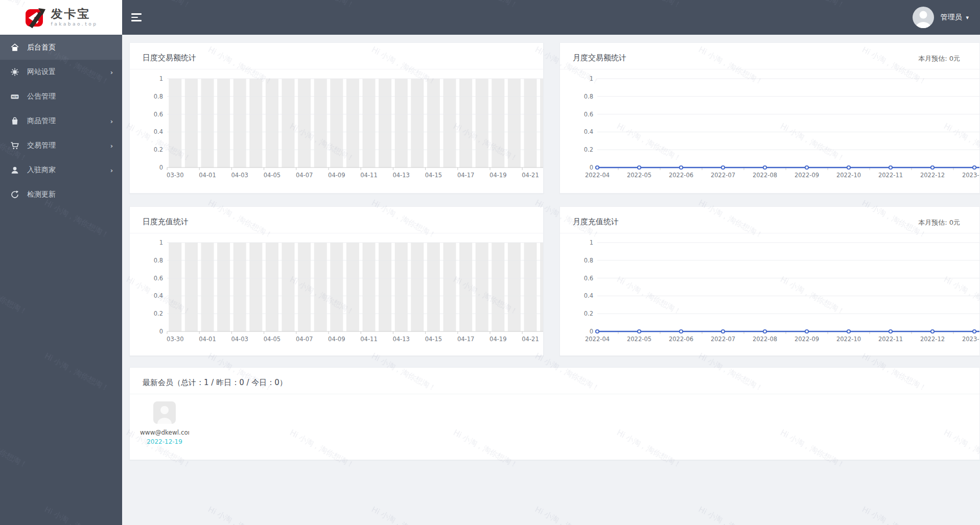 This screenshot has height=525, width=980. What do you see at coordinates (971, 175) in the screenshot?
I see `svg-text: 2023-01` at bounding box center [971, 175].